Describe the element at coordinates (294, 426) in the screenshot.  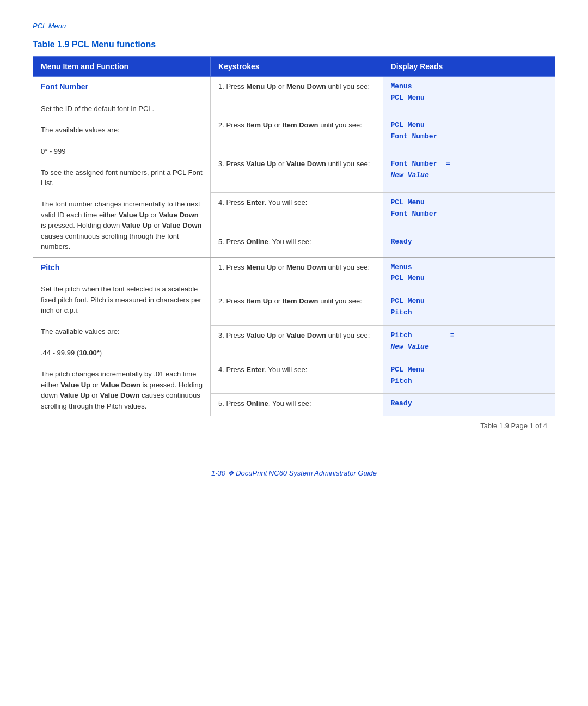
I see `table-footer-row: Table 1.9 Page 1 of 4` at that location.